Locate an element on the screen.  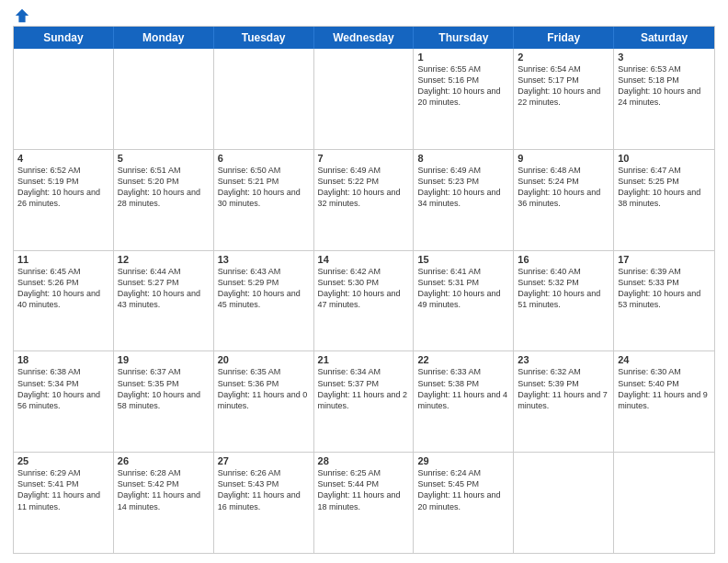
calendar-header: SundayMondayTuesdayWednesdayThursdayFrid… is located at coordinates (364, 38).